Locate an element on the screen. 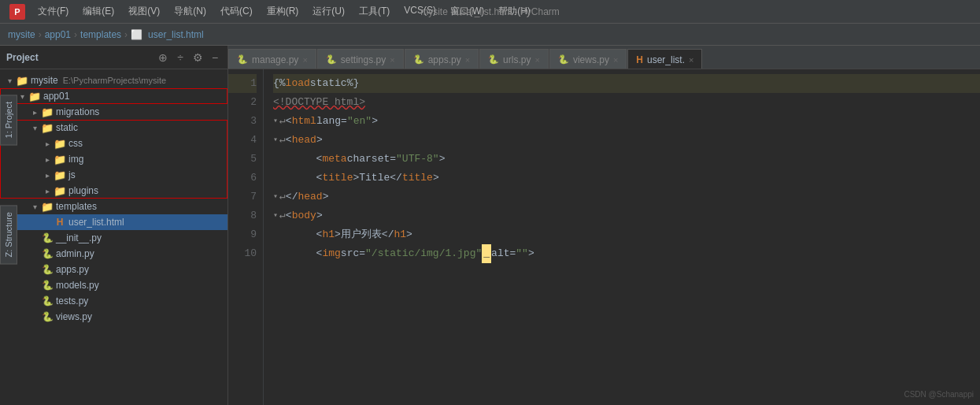  menu-item: 视图(V) is located at coordinates (144, 11).